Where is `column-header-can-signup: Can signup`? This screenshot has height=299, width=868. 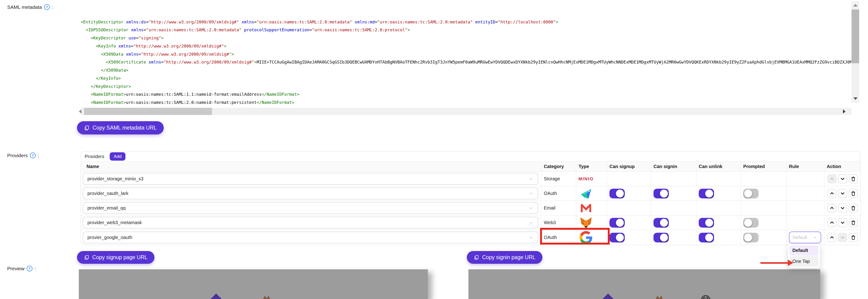
column-header-can-signup: Can signup is located at coordinates (629, 166).